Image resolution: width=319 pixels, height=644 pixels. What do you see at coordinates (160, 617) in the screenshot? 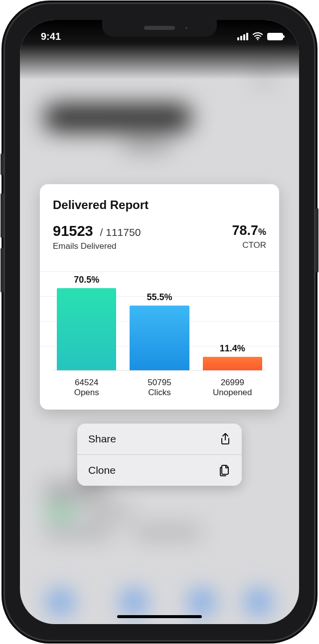
I see `home-indicator` at bounding box center [160, 617].